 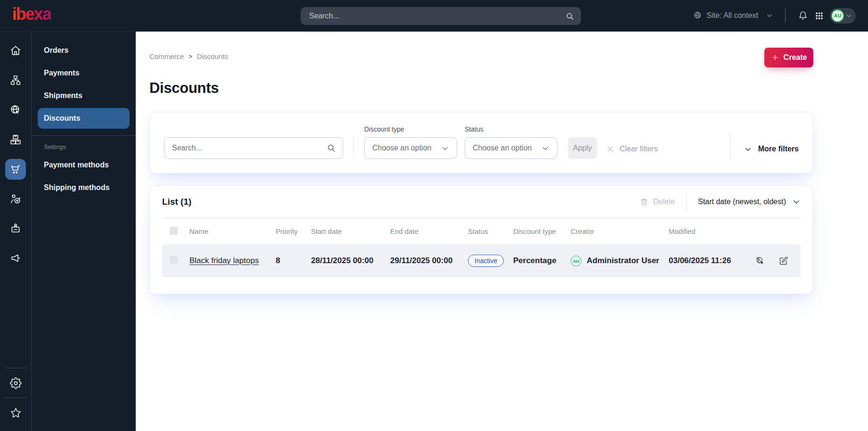 I want to click on column-header-modified: Modified, so click(x=712, y=231).